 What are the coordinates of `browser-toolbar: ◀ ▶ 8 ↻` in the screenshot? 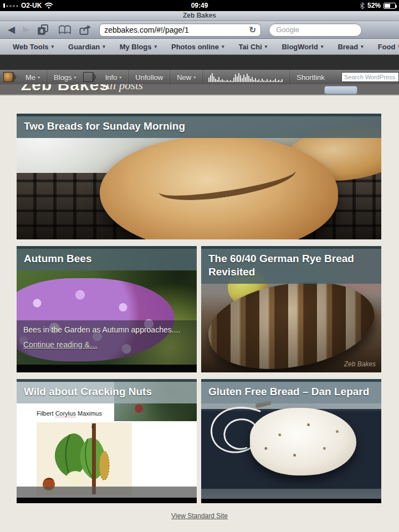 It's located at (200, 30).